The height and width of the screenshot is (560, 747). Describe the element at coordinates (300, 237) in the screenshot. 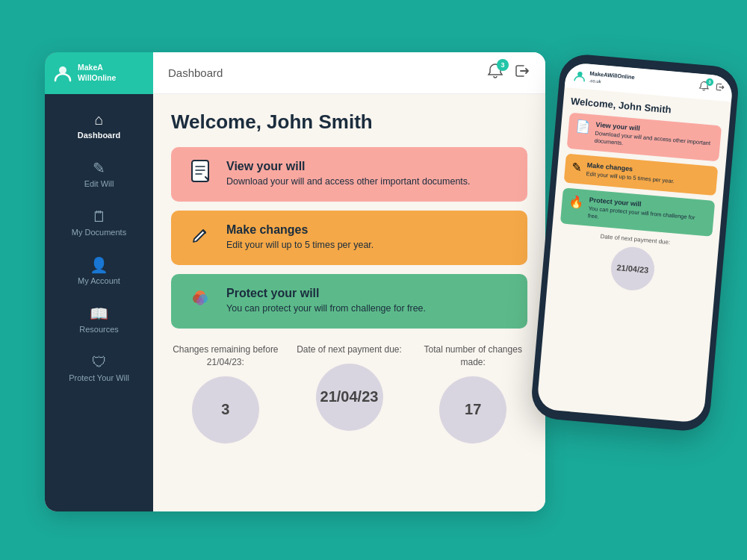

I see `make-changes-text: Make changes Edit your will up to 5 time…` at that location.